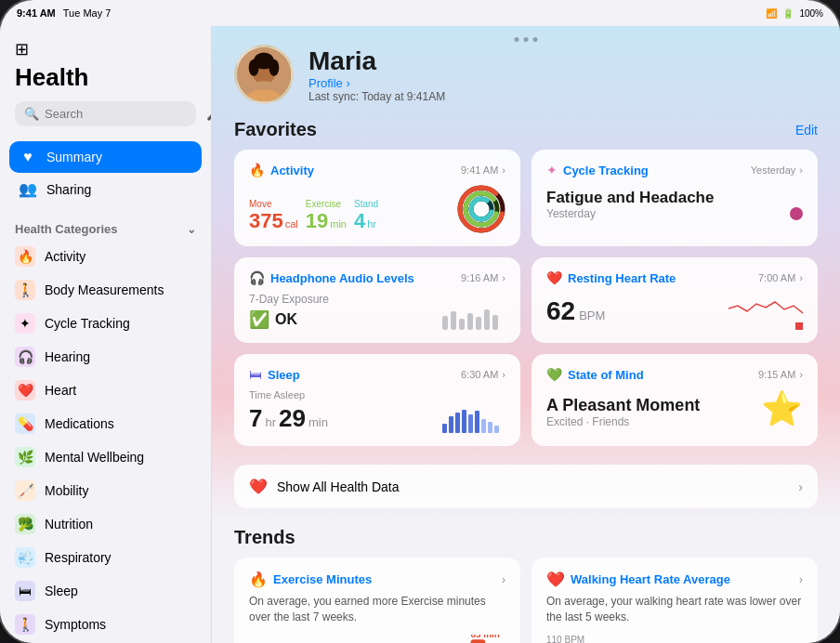 The height and width of the screenshot is (643, 840). What do you see at coordinates (28, 157) in the screenshot?
I see `summary-icon: ♥` at bounding box center [28, 157].